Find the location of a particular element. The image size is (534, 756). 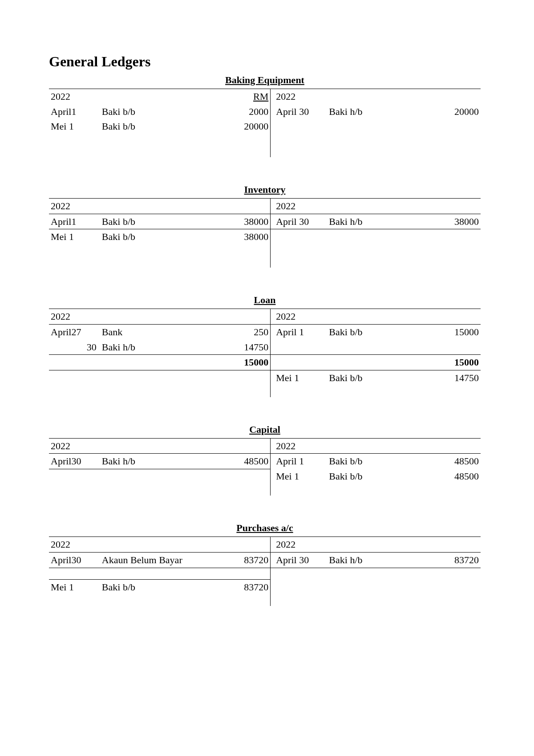

total-credit: 15000 is located at coordinates (452, 362).